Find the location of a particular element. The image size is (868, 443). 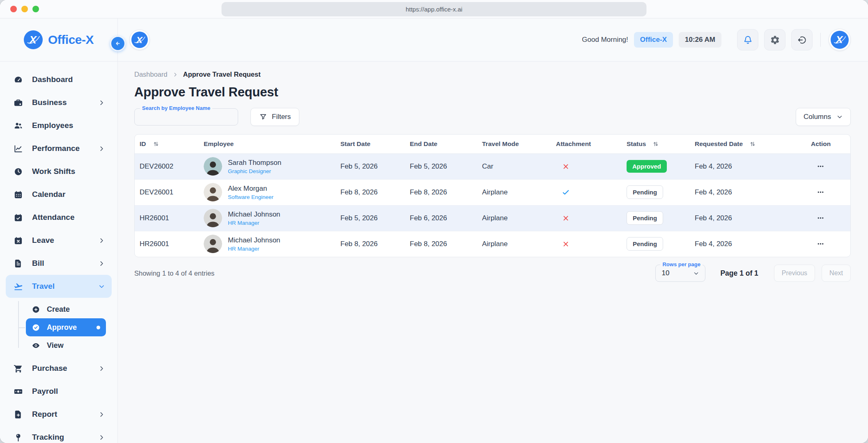

sidebar-item-travel: Travel is located at coordinates (59, 286).